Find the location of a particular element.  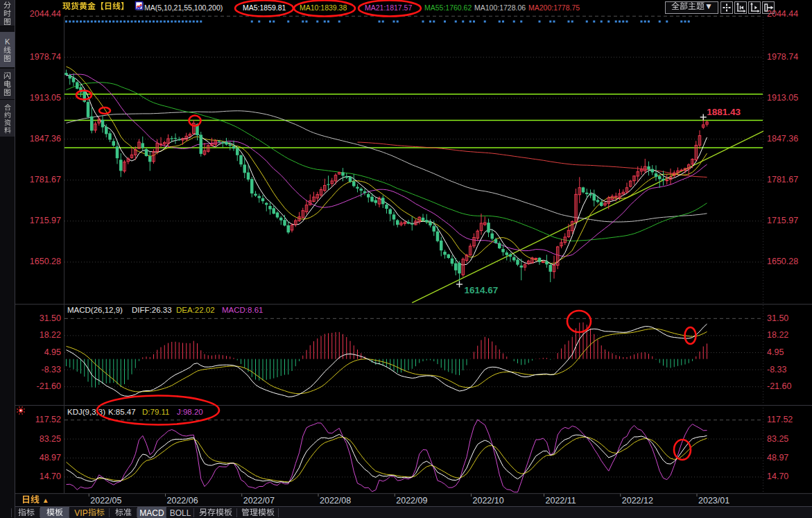

macd-bar-value: MACD:8.61 is located at coordinates (243, 310).